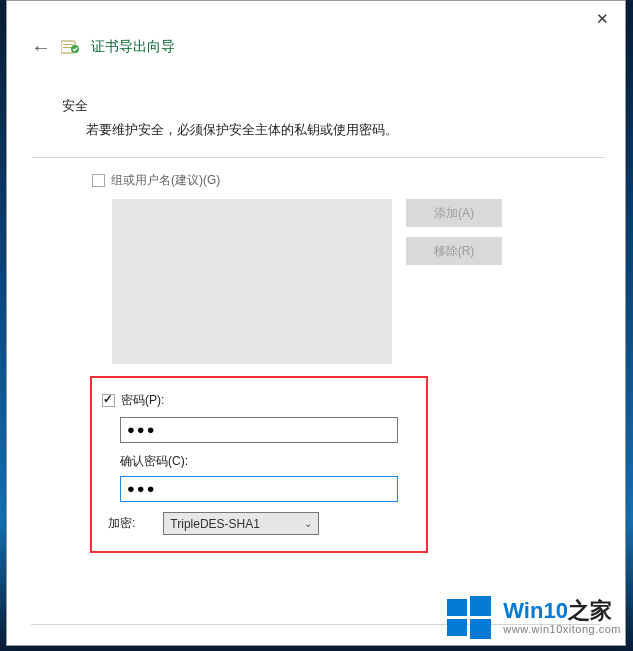  I want to click on encryption-selected: TripleDES-SHA1, so click(215, 524).